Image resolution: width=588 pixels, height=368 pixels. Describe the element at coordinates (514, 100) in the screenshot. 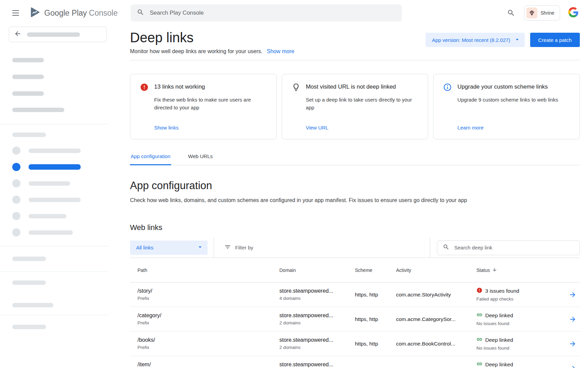

I see `card-body: Upgrade 9 custom scheme links to web lin…` at that location.